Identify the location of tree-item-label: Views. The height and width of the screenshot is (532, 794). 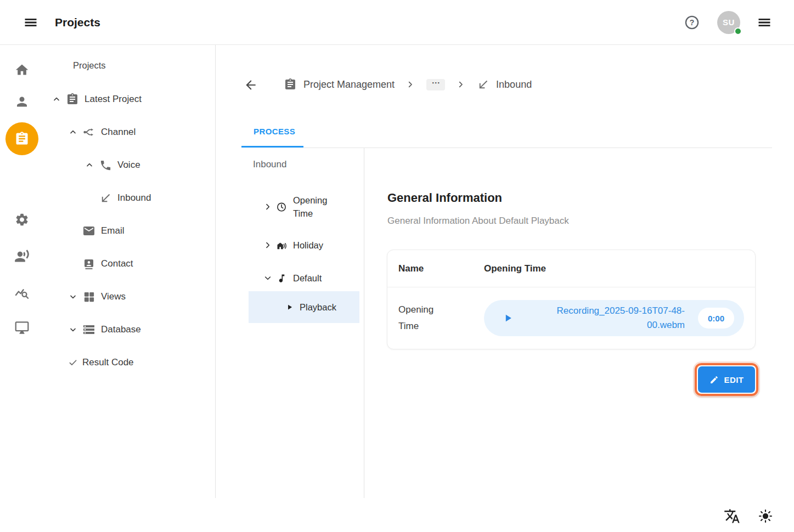
(113, 297).